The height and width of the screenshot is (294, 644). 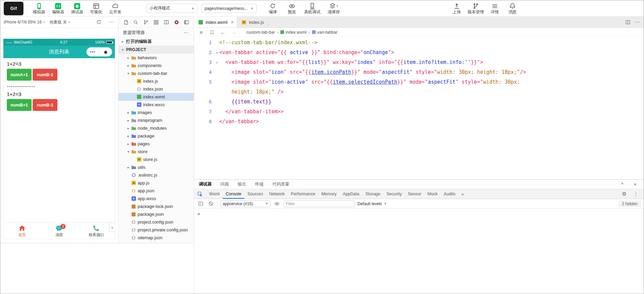 I want to click on devtools-tab-network: Network, so click(x=277, y=194).